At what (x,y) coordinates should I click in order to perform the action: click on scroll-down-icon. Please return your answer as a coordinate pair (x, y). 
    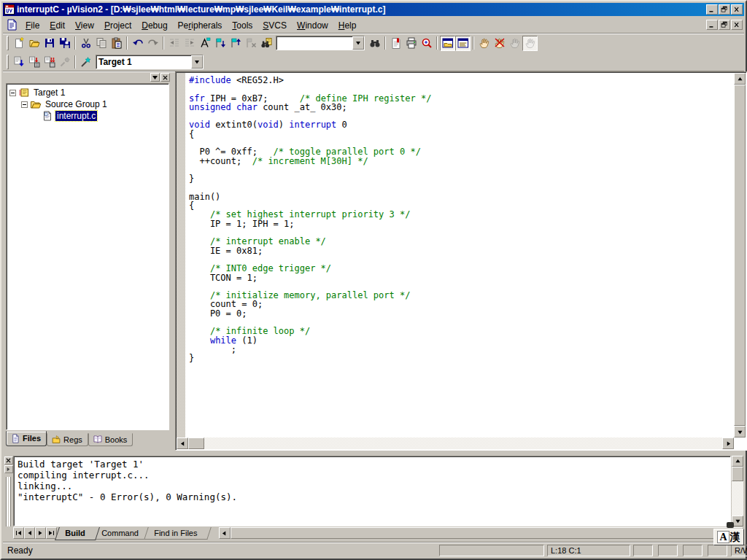
    Looking at the image, I should click on (740, 432).